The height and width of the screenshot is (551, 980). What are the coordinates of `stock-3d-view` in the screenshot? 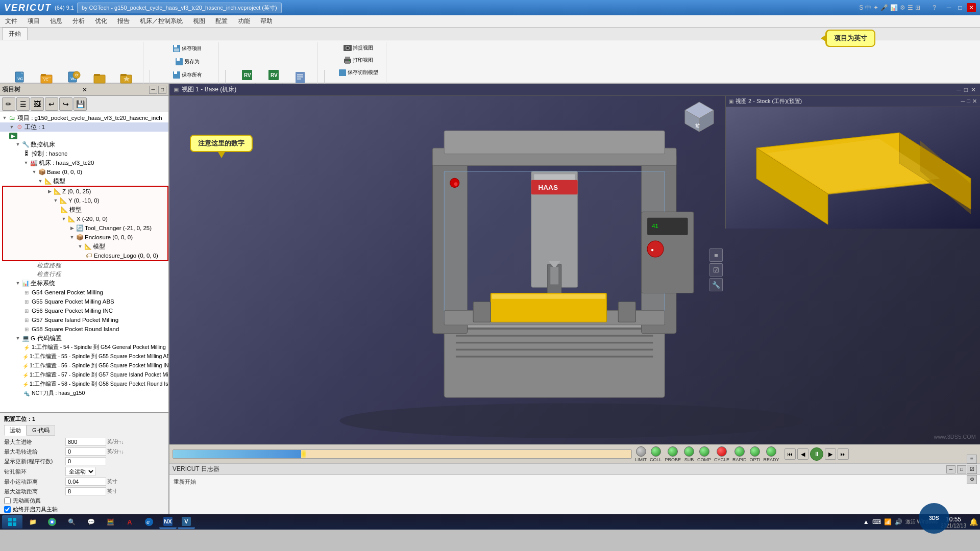 It's located at (853, 168).